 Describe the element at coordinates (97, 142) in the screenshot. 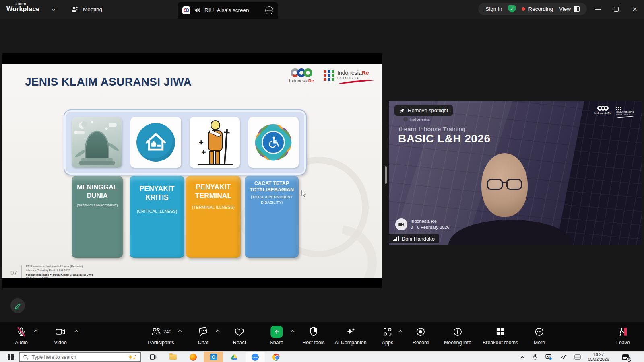

I see `tombstone-icon` at that location.